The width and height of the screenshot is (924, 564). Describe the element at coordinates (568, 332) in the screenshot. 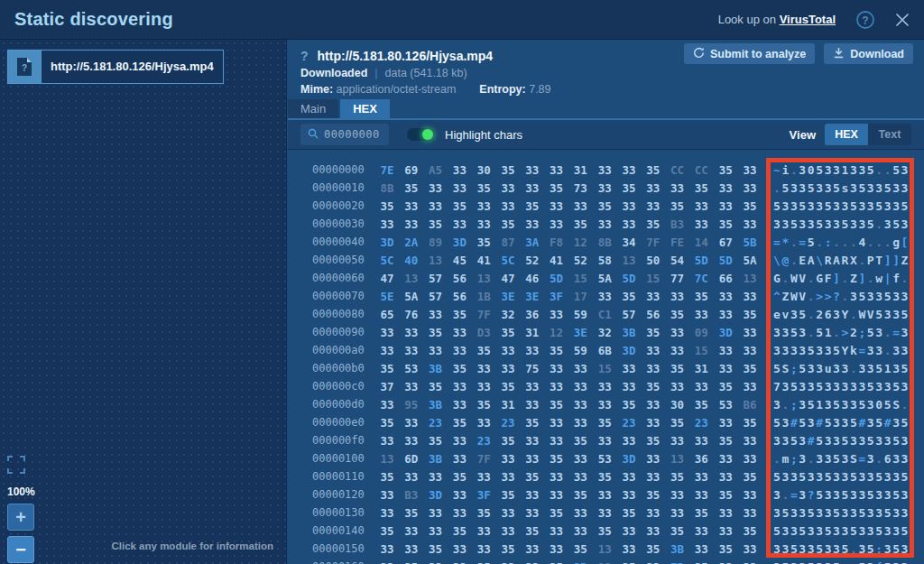

I see `hex-bytes: 33333533D33531123E323B3533093D33` at that location.